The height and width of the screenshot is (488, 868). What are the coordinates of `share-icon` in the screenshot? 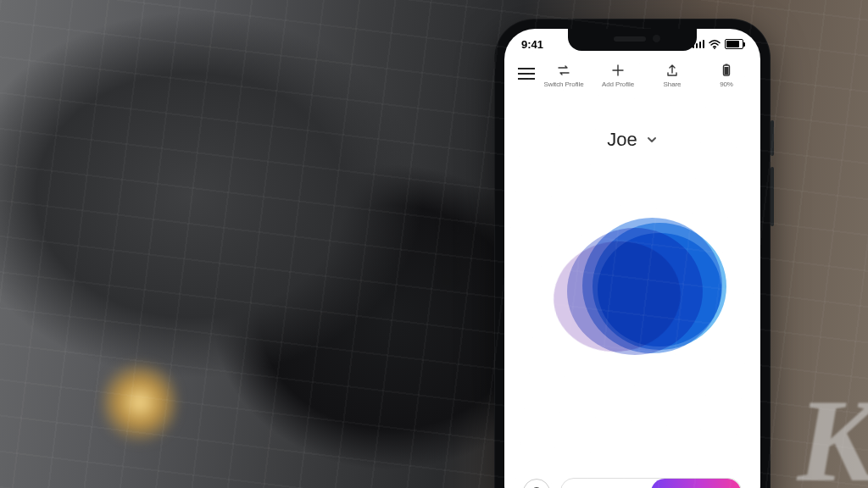 It's located at (672, 70).